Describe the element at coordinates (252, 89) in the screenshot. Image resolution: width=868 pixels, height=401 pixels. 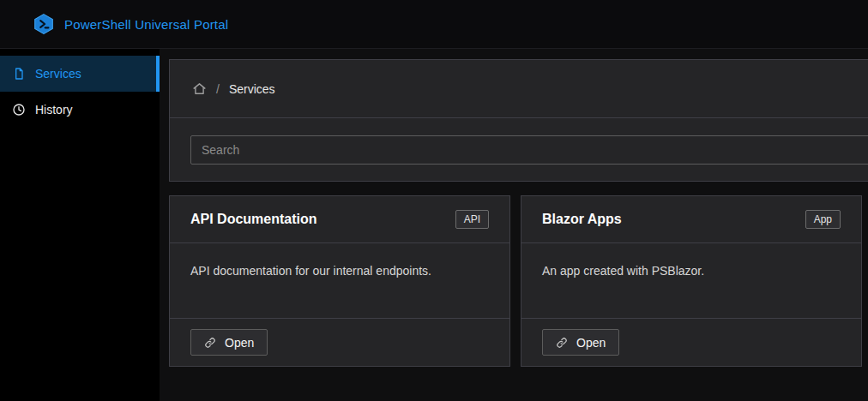
I see `breadcrumb-current-page: Services` at that location.